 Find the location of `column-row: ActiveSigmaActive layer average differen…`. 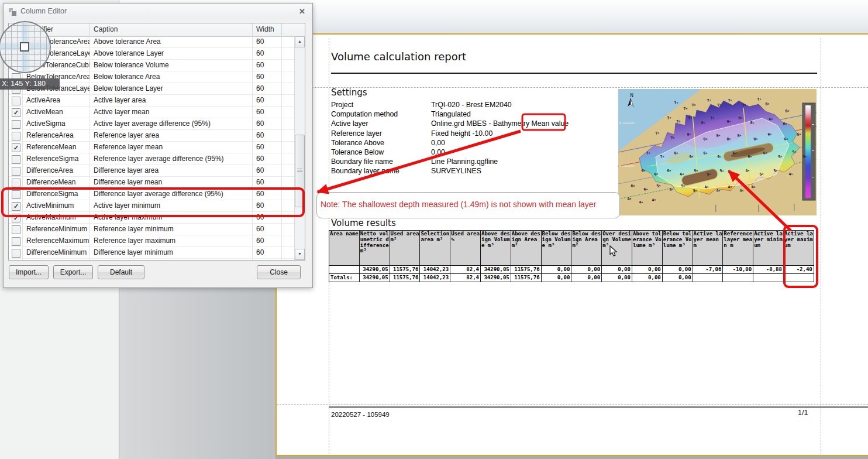

column-row: ActiveSigmaActive layer average differen… is located at coordinates (152, 124).